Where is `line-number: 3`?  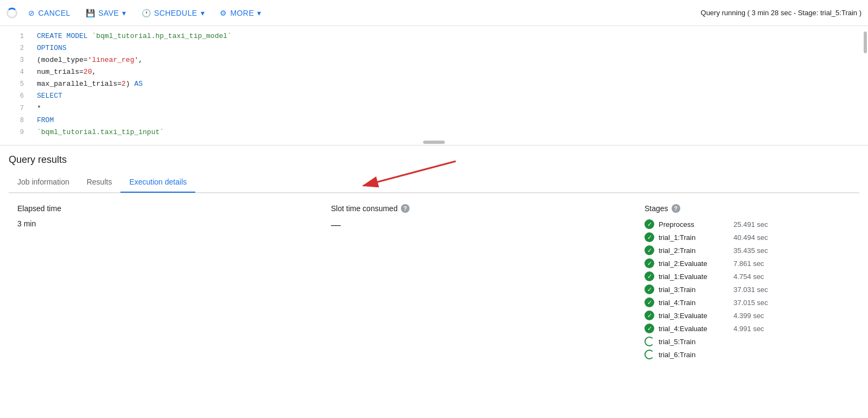
line-number: 3 is located at coordinates (15, 60).